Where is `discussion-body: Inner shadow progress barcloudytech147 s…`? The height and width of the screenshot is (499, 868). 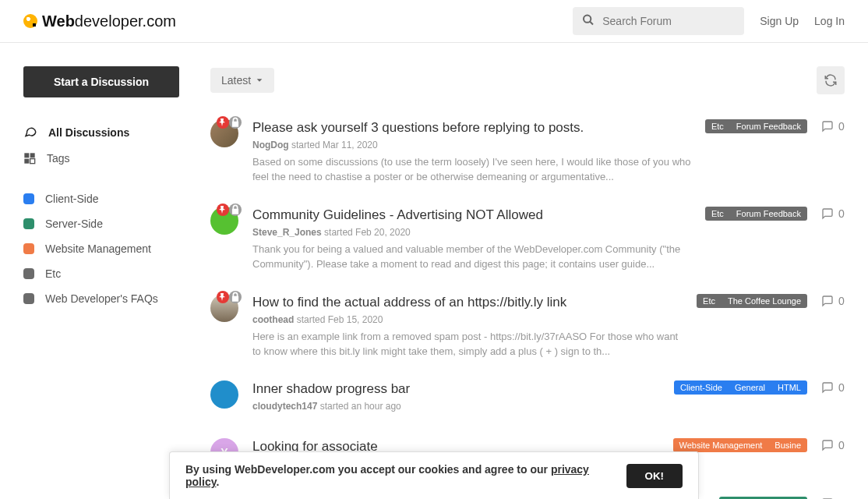
discussion-body: Inner shadow progress barcloudytech147 s… is located at coordinates (457, 398).